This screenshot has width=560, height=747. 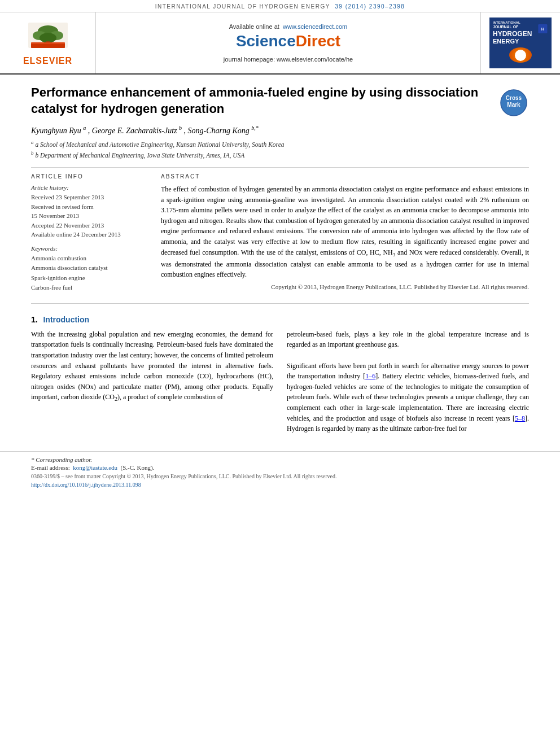 What do you see at coordinates (280, 382) in the screenshot?
I see `intro-columns: With the increasing global population an…` at bounding box center [280, 382].